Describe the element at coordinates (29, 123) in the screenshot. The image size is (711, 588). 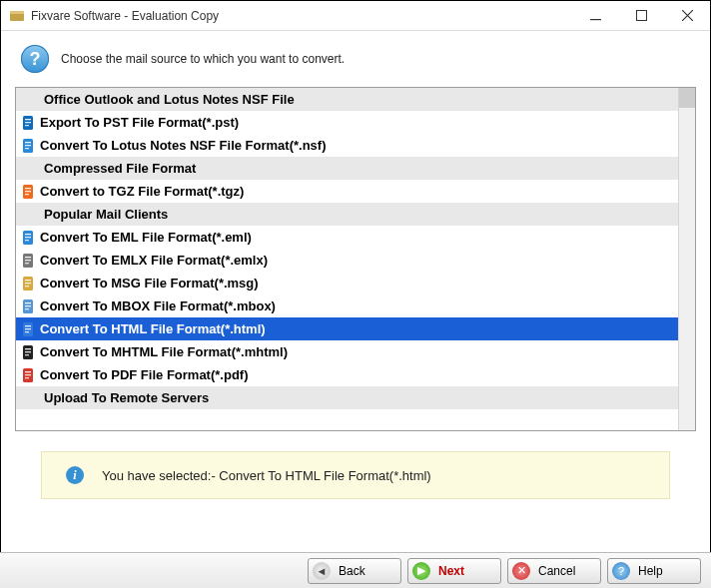
I see `outlook-icon` at that location.